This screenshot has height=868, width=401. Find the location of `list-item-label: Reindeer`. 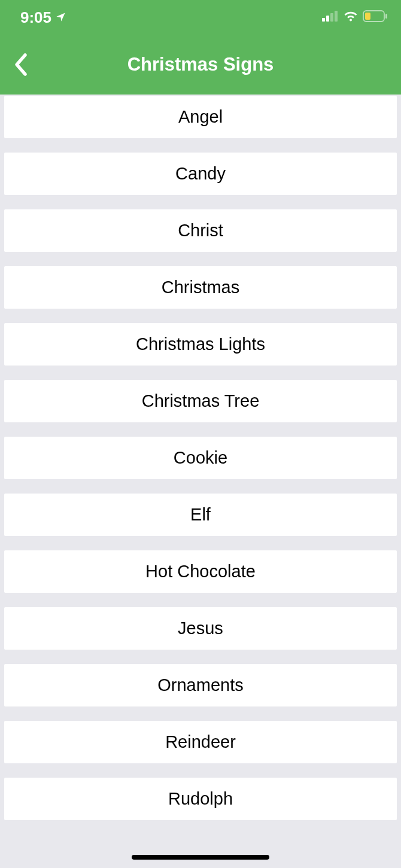

list-item-label: Reindeer is located at coordinates (200, 742).